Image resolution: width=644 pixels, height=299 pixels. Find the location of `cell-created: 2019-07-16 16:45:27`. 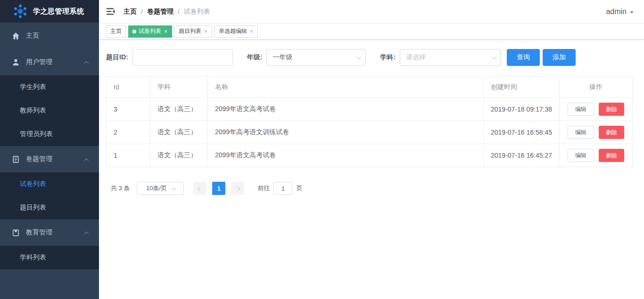

cell-created: 2019-07-16 16:45:27 is located at coordinates (521, 155).